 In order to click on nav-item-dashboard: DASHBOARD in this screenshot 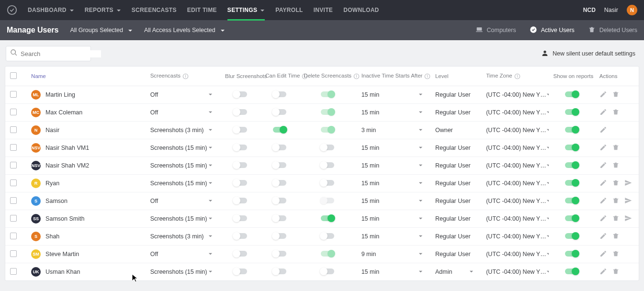, I will do `click(51, 10)`.